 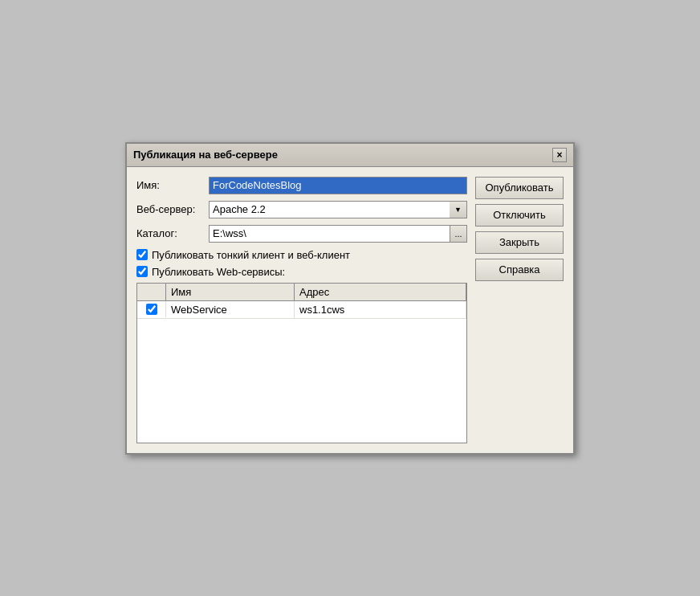 I want to click on disconnect-button: Отключить, so click(x=519, y=215).